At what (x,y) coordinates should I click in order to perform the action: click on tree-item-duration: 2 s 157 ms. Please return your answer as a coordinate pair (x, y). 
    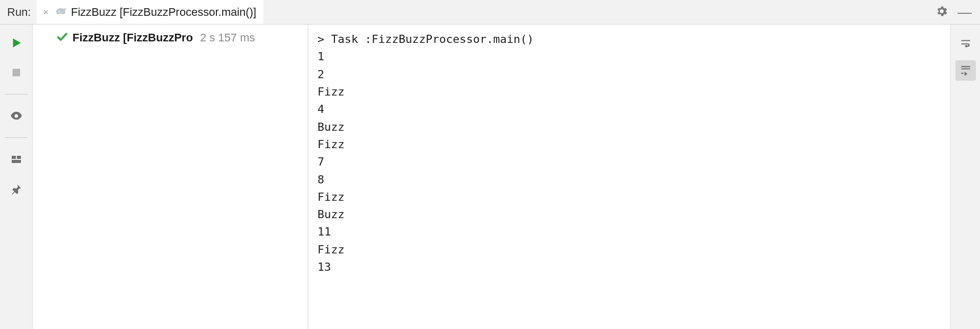
    Looking at the image, I should click on (228, 38).